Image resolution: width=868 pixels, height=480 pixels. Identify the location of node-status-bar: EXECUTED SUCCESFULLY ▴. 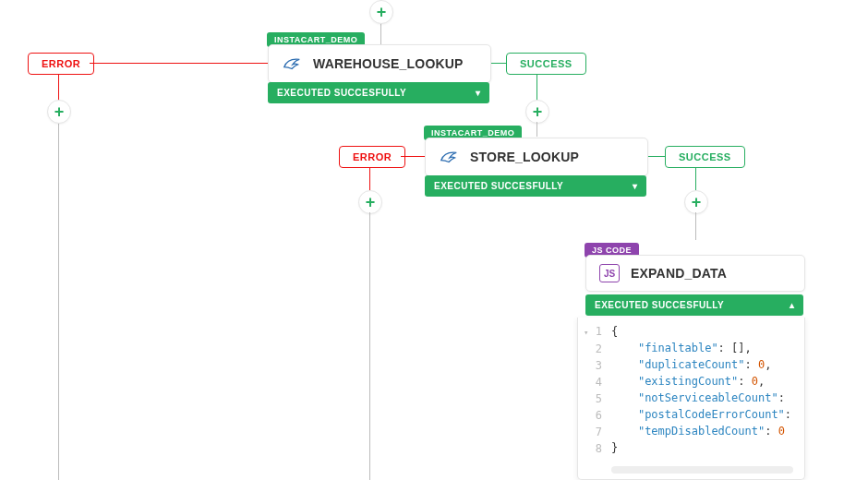
(694, 305).